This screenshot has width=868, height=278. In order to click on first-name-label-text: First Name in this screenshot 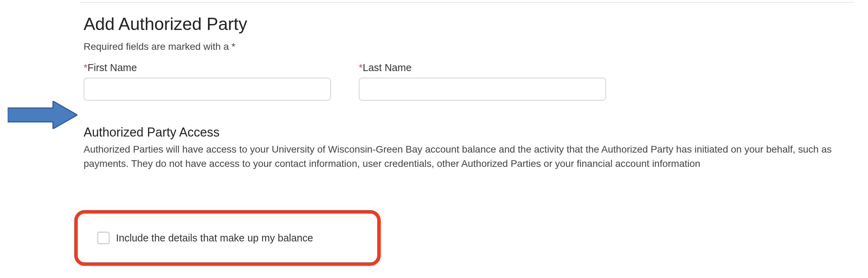, I will do `click(112, 68)`.